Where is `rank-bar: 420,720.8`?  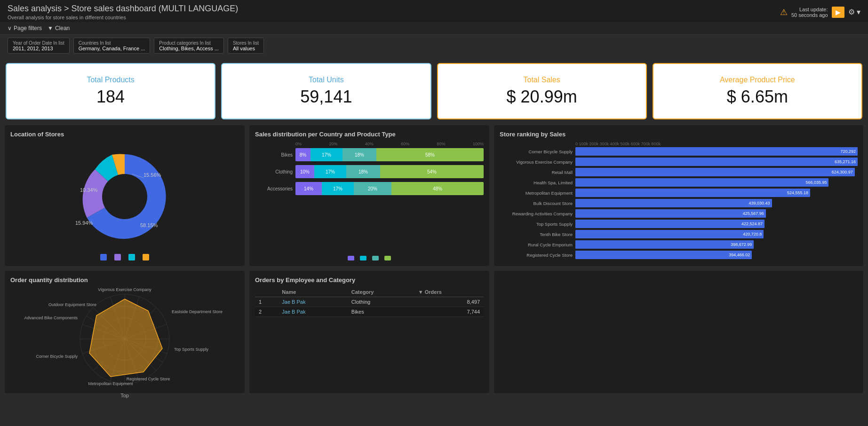 rank-bar: 420,720.8 is located at coordinates (669, 234).